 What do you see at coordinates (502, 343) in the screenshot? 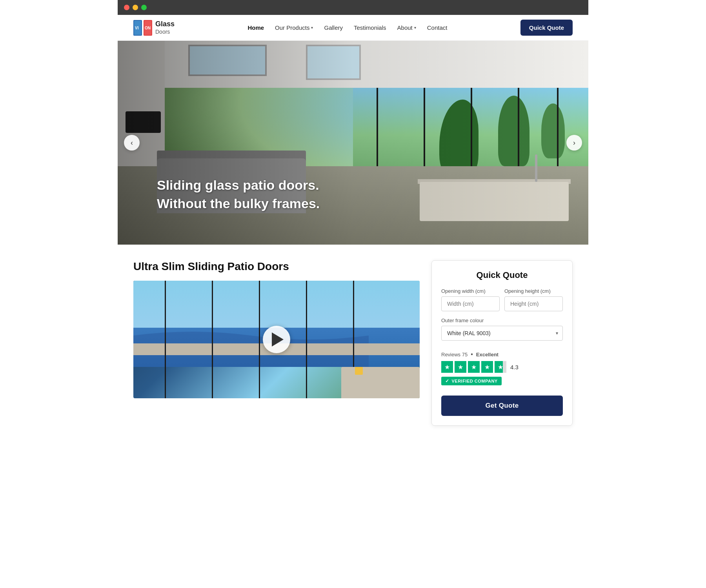
I see `right-column: Quick Quote Opening width (cm) Opening h…` at bounding box center [502, 343].